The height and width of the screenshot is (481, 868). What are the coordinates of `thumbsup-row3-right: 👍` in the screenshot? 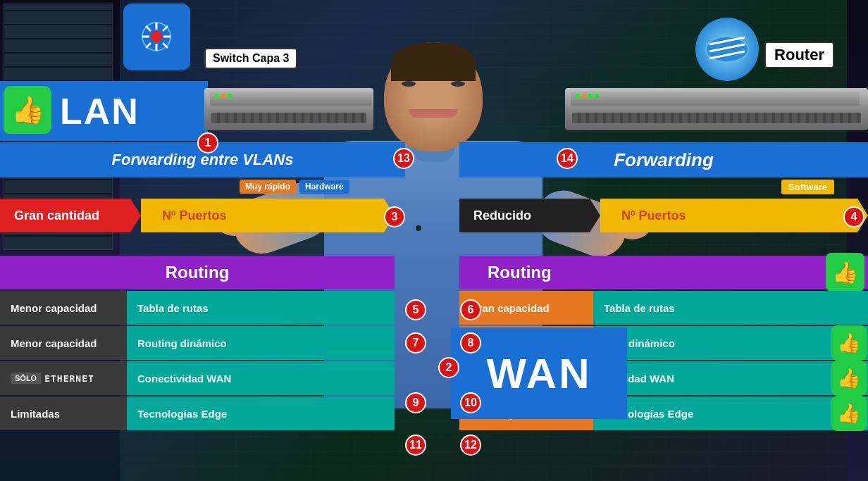 It's located at (849, 378).